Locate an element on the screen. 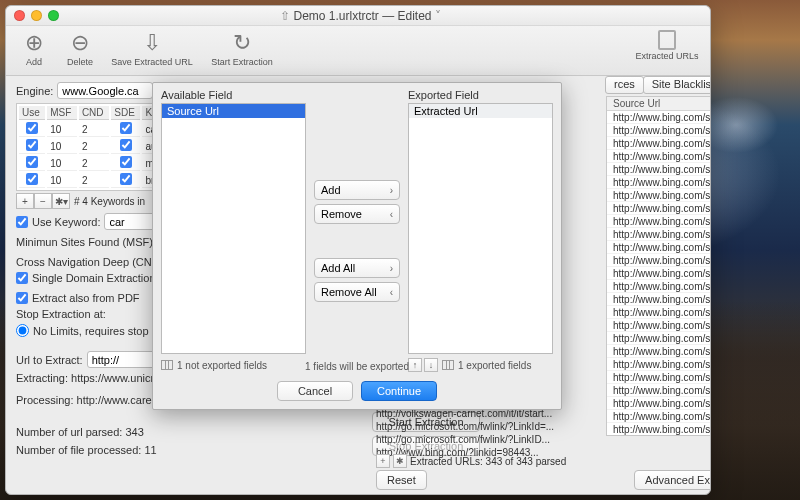 This screenshot has width=800, height=500. table-row: 102bm is located at coordinates (94, 180).